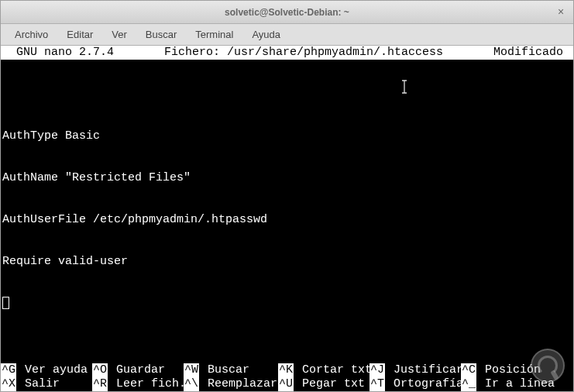 The width and height of the screenshot is (574, 392). I want to click on shortcut-key: ^U, so click(286, 384).